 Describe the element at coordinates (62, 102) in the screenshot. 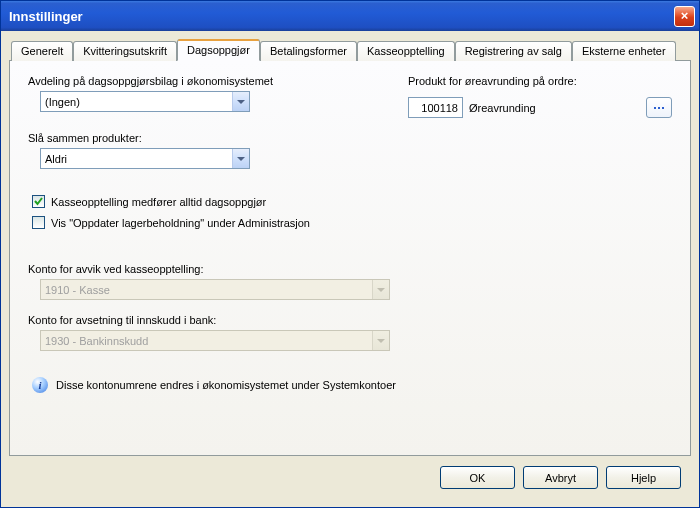

I see `dept-select-value: (Ingen)` at that location.